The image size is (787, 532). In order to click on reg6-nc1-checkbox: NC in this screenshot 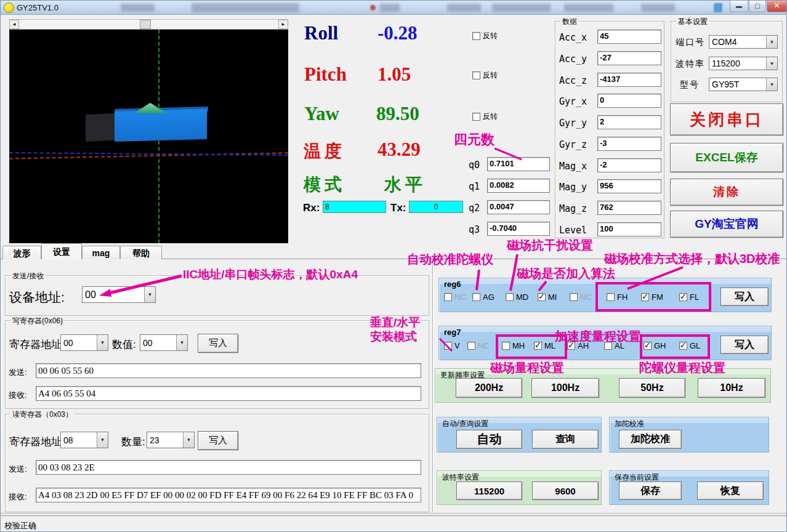, I will do `click(455, 297)`.